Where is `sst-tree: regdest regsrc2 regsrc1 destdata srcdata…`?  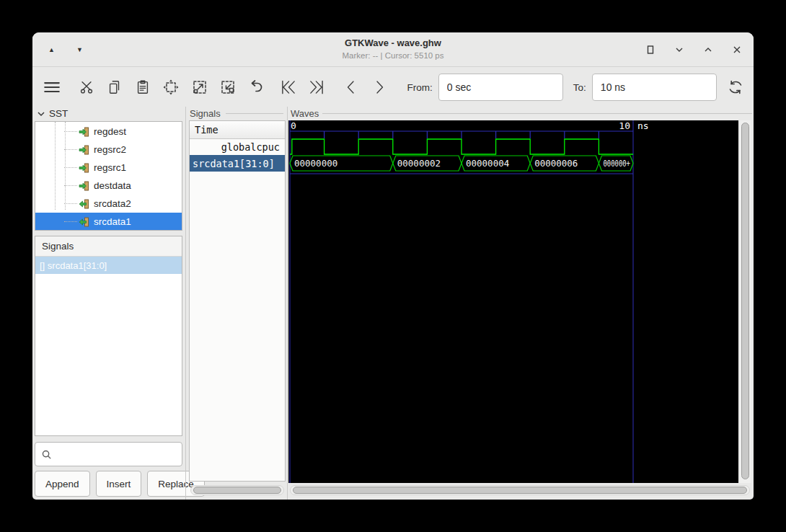
sst-tree: regdest regsrc2 regsrc1 destdata srcdata… is located at coordinates (108, 176).